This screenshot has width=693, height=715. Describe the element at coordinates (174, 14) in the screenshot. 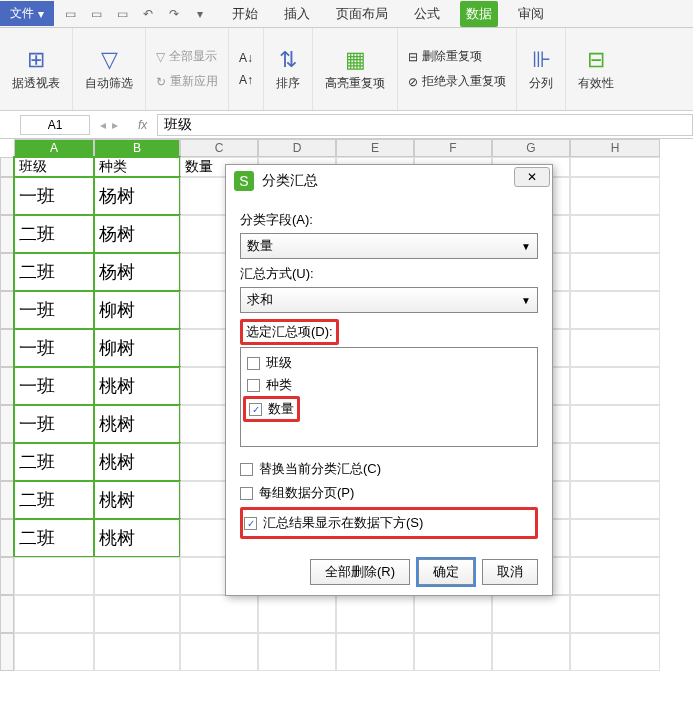

I see `redo-icon: ↷` at that location.